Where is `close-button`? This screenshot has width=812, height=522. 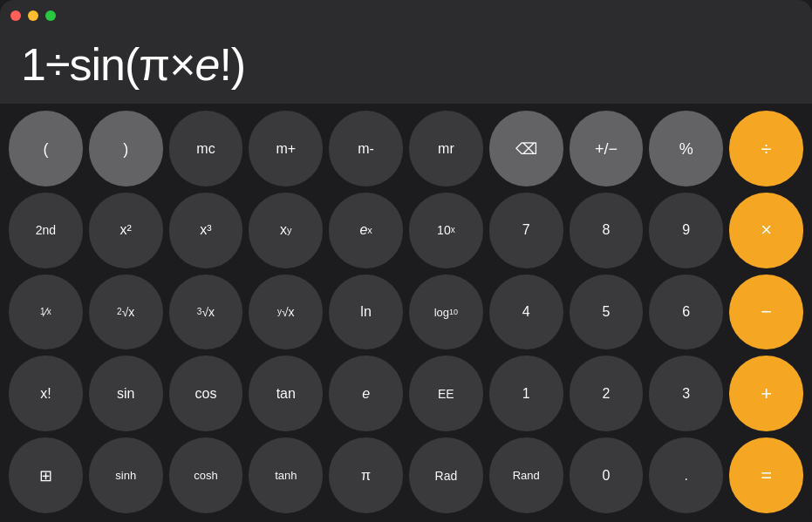 close-button is located at coordinates (16, 16).